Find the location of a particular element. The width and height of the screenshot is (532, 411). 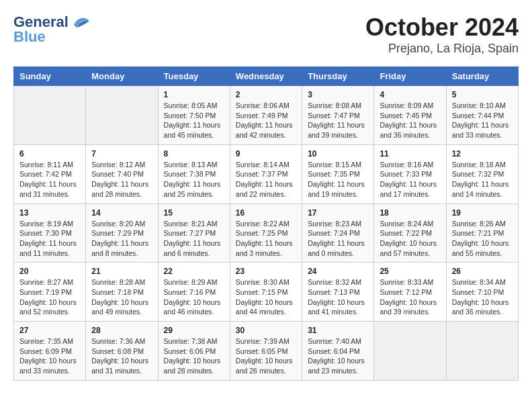

calendar-cell: 29Sunrise: 7:38 AM Sunset: 6:06 PM Dayli… is located at coordinates (193, 351).